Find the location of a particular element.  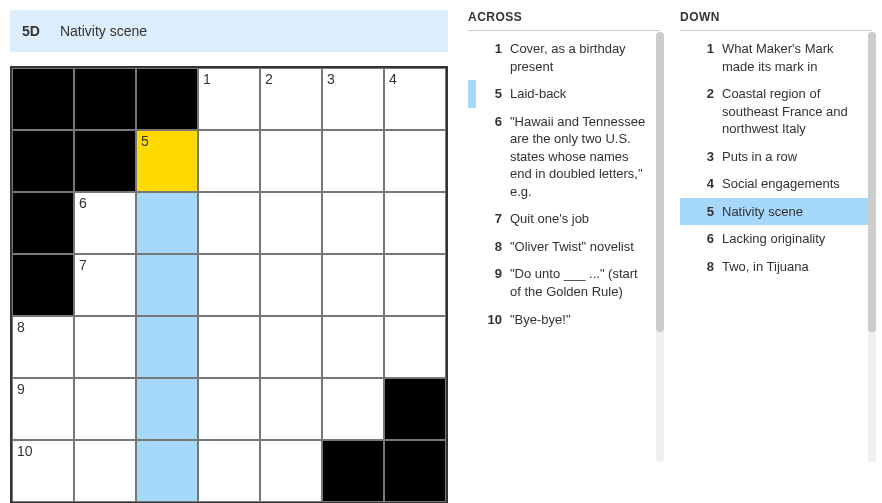

current-clue-bar: 5D Nativity scene is located at coordinates (229, 31).